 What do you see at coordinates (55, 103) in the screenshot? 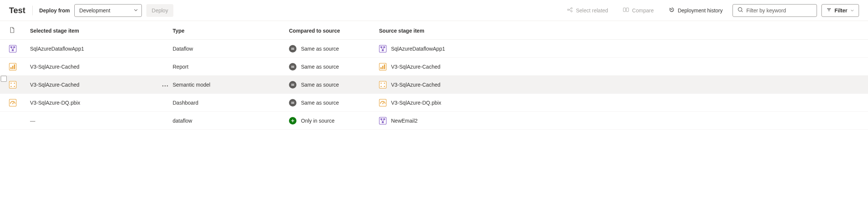
I see `item-name: V3-SqlAzure-DQ.pbix` at bounding box center [55, 103].